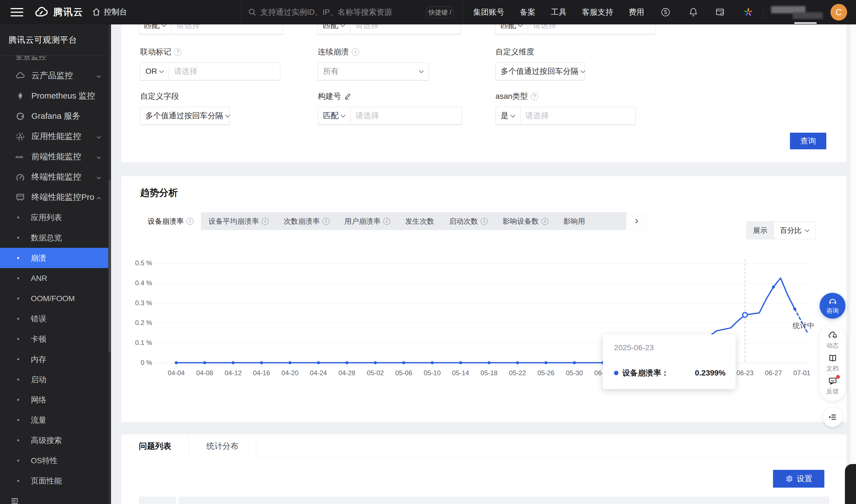 This screenshot has width=856, height=504. What do you see at coordinates (851, 484) in the screenshot?
I see `page-scrollbar-thumb` at bounding box center [851, 484].